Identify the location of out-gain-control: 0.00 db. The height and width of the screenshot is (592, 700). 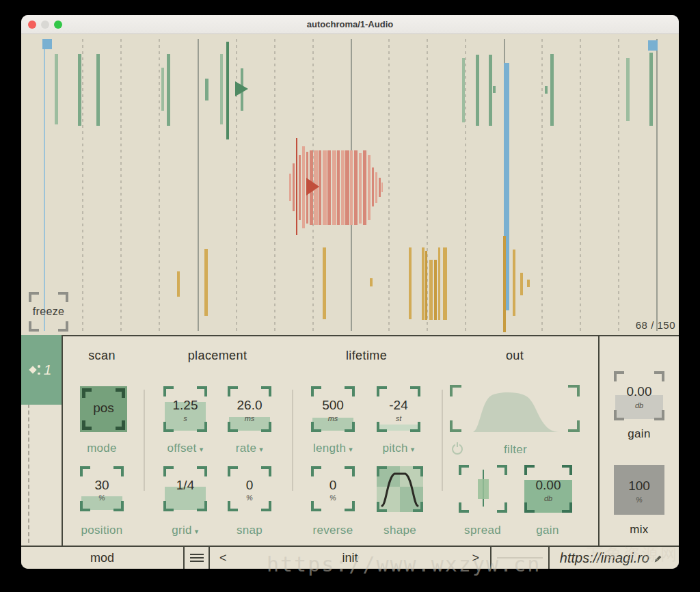
(548, 489).